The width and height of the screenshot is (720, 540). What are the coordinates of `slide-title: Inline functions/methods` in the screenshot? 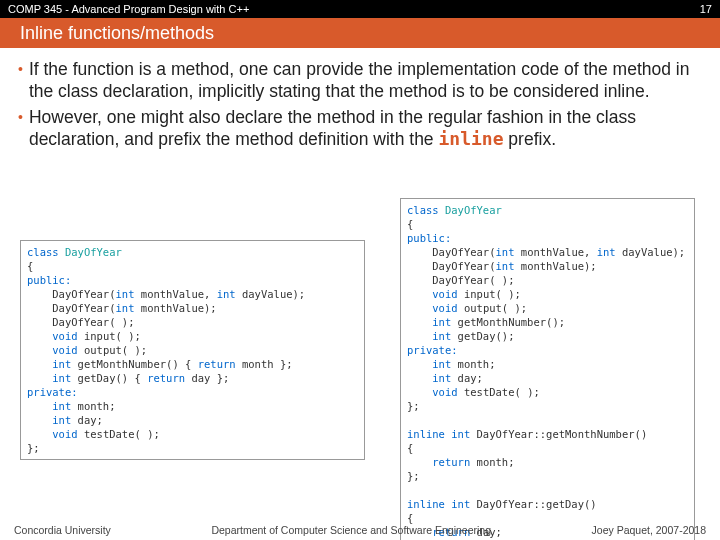 It's located at (117, 34).